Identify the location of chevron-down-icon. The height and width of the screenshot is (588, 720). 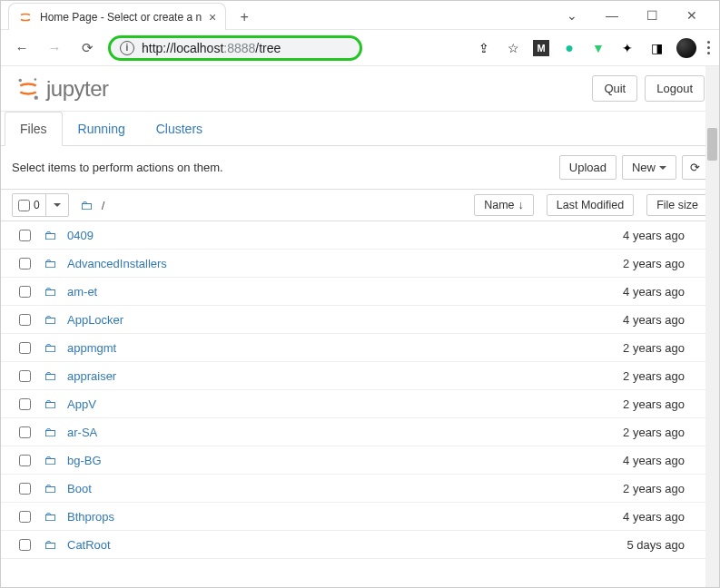
(57, 205).